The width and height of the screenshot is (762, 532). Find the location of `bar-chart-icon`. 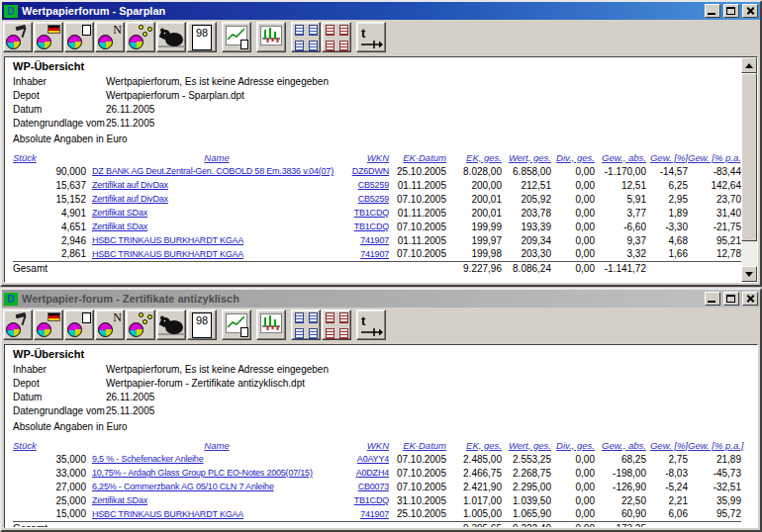

bar-chart-icon is located at coordinates (271, 323).